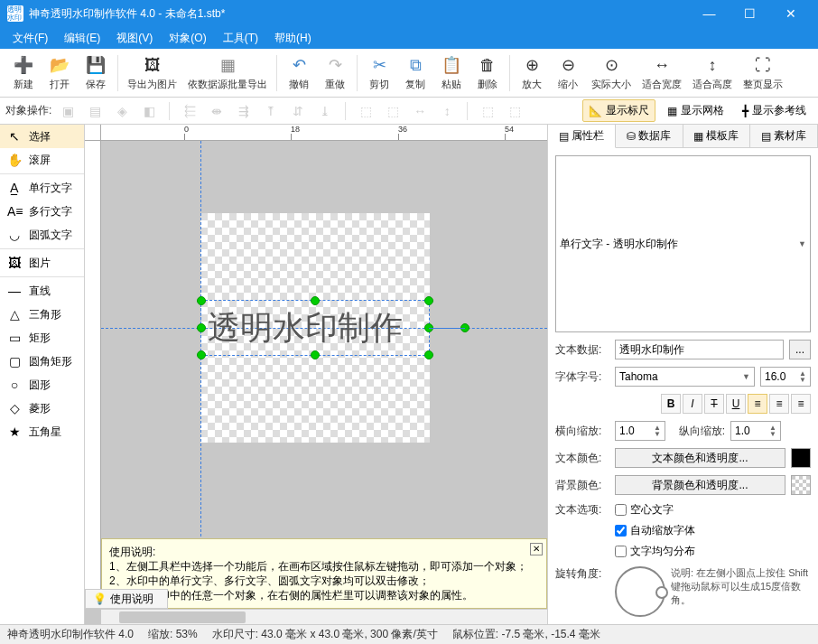 This screenshot has height=644, width=818. I want to click on dist-v-icon: ⬚, so click(393, 111).